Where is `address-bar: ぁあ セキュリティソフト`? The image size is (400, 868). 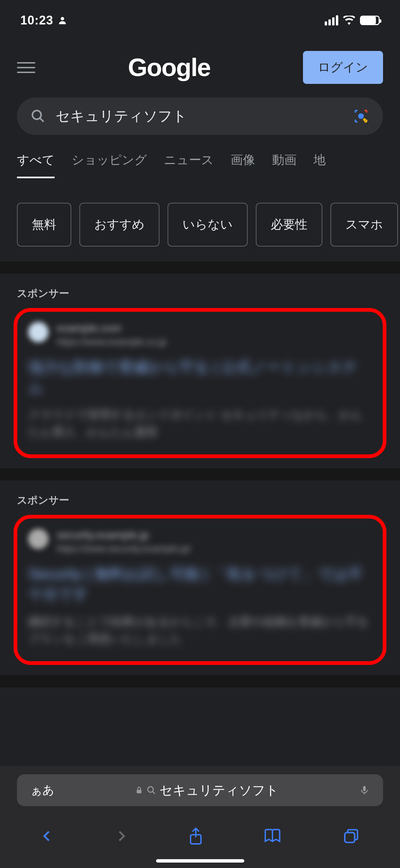
address-bar: ぁあ セキュリティソフト is located at coordinates (200, 790).